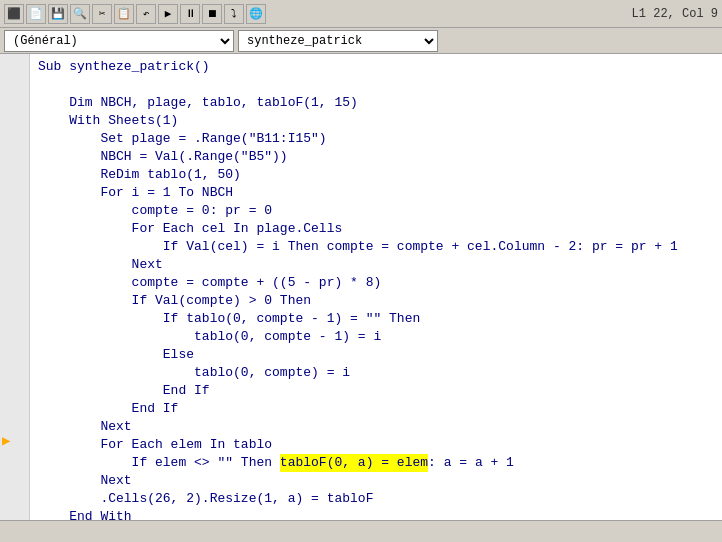 The image size is (722, 542). Describe the element at coordinates (212, 14) in the screenshot. I see `toolbar-icon-10: ⏹` at that location.